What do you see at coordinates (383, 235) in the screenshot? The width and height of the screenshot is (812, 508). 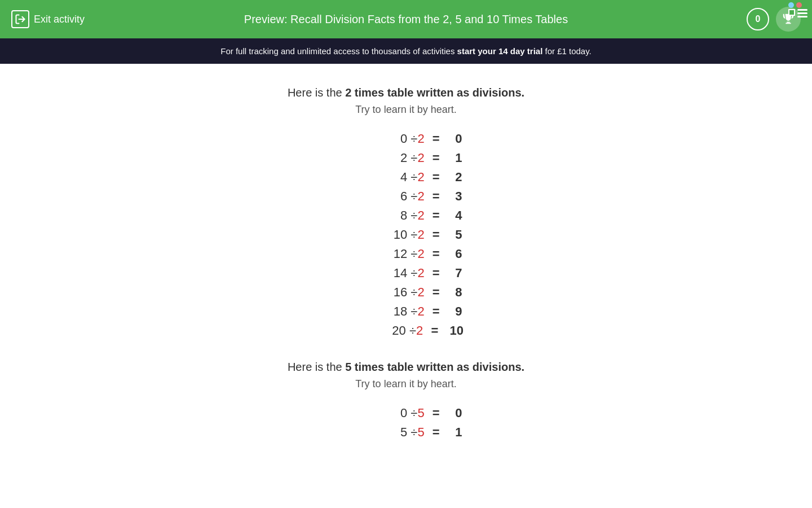 I see `dividend: 10 ÷` at bounding box center [383, 235].